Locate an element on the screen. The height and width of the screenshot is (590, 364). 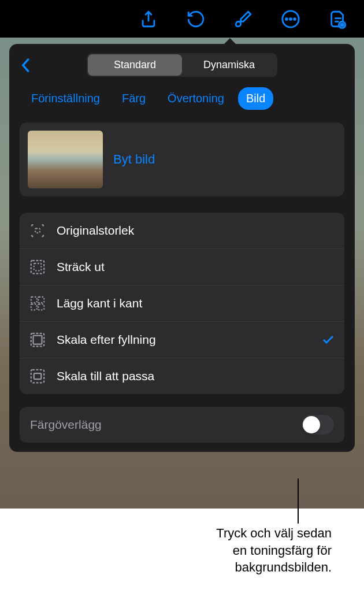
scale-label: Originalstorlek is located at coordinates (196, 231).